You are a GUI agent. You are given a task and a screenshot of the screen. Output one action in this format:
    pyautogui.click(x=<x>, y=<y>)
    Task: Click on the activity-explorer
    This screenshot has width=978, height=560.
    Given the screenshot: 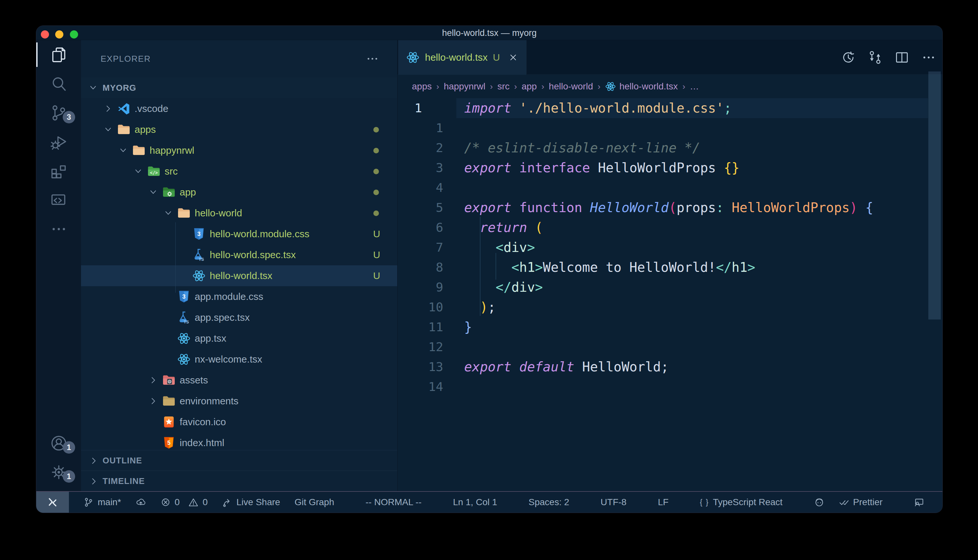 What is the action you would take?
    pyautogui.click(x=59, y=55)
    